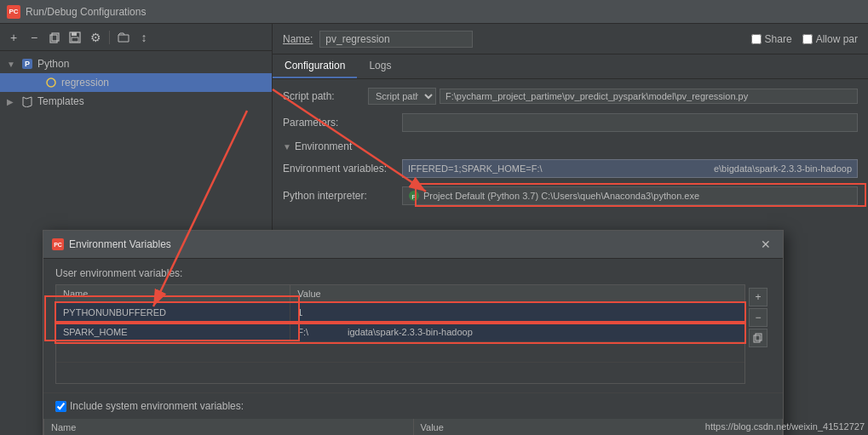 The image size is (868, 435). What do you see at coordinates (85, 12) in the screenshot?
I see `window-title: Run/Debug Configurations` at bounding box center [85, 12].